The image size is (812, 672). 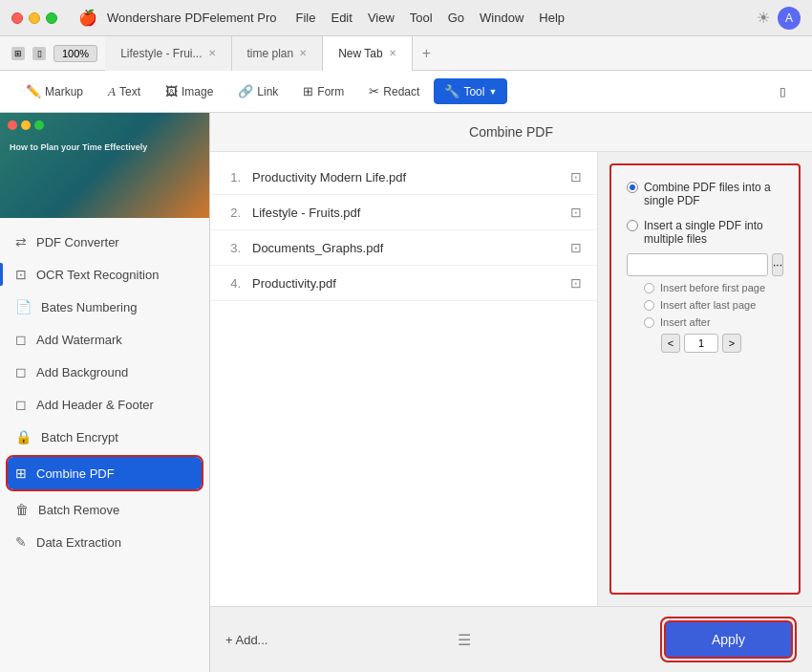 I want to click on sidebar-item-combine-pdf: ⊞ Combine PDF, so click(x=105, y=473).